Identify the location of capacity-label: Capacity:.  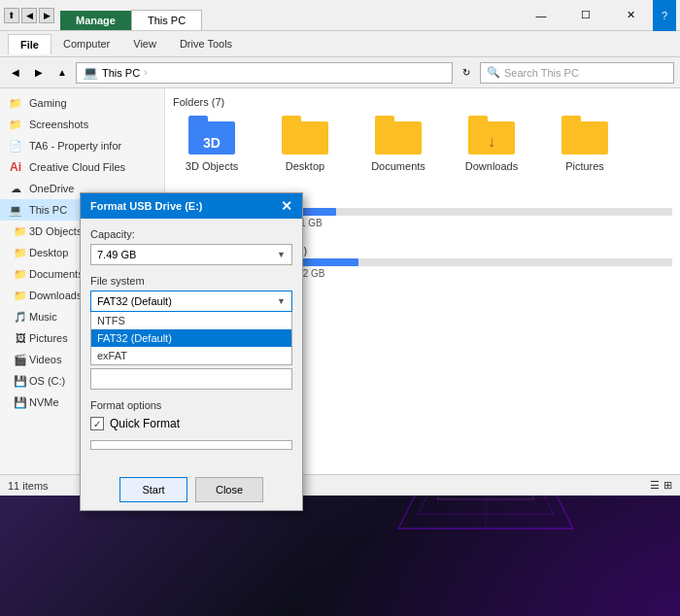
(191, 234).